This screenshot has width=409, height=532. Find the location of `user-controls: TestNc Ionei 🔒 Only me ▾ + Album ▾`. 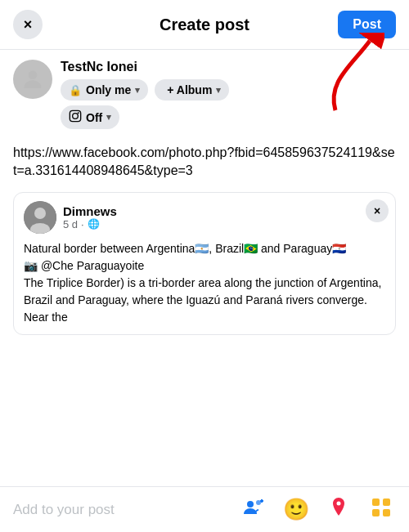

user-controls: TestNc Ionei 🔒 Only me ▾ + Album ▾ is located at coordinates (145, 95).